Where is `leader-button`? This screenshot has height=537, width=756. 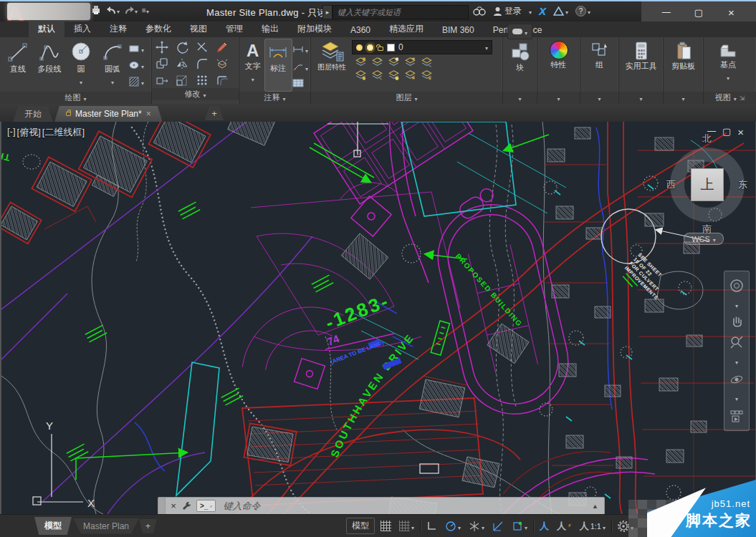
leader-button is located at coordinates (300, 67).